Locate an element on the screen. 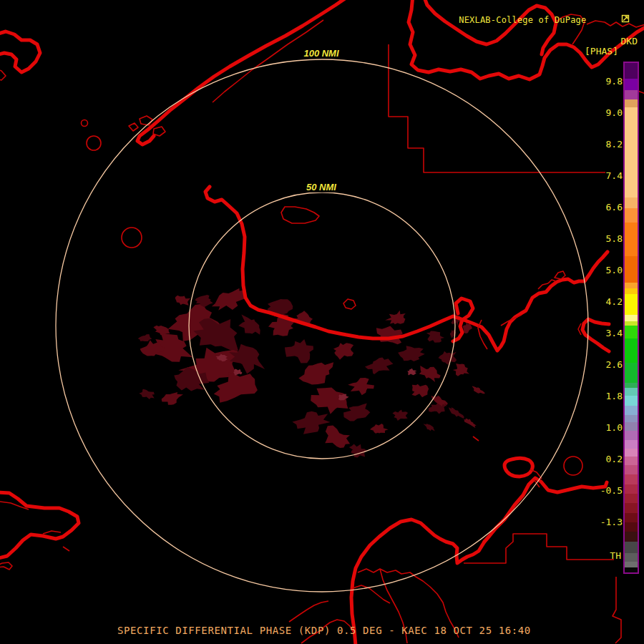  colorbar-tick-label: 4.2 is located at coordinates (614, 302).